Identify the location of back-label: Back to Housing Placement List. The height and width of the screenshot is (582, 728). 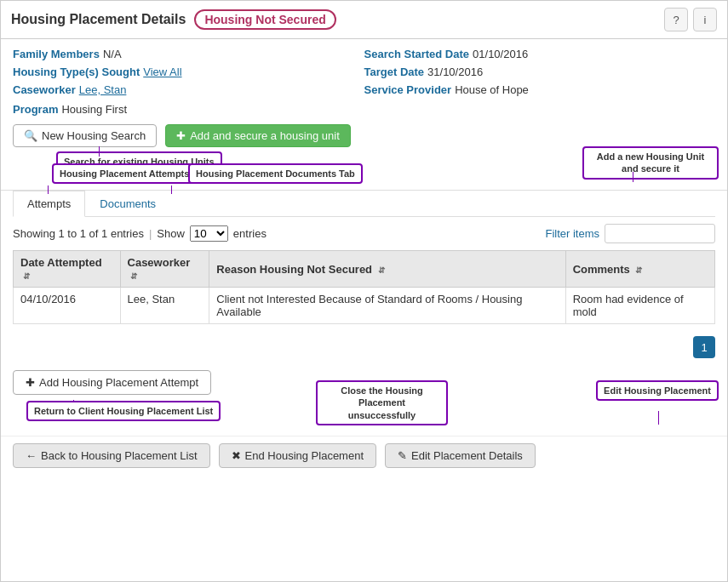
(119, 456).